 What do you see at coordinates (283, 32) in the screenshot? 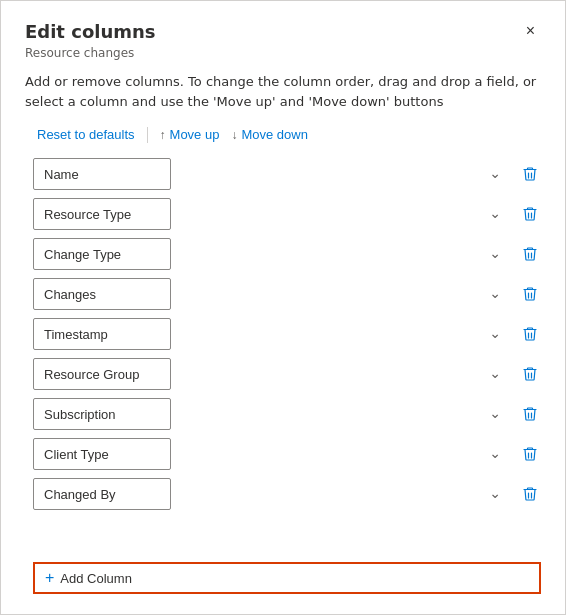
I see `dialog-header: Edit columns ×` at bounding box center [283, 32].